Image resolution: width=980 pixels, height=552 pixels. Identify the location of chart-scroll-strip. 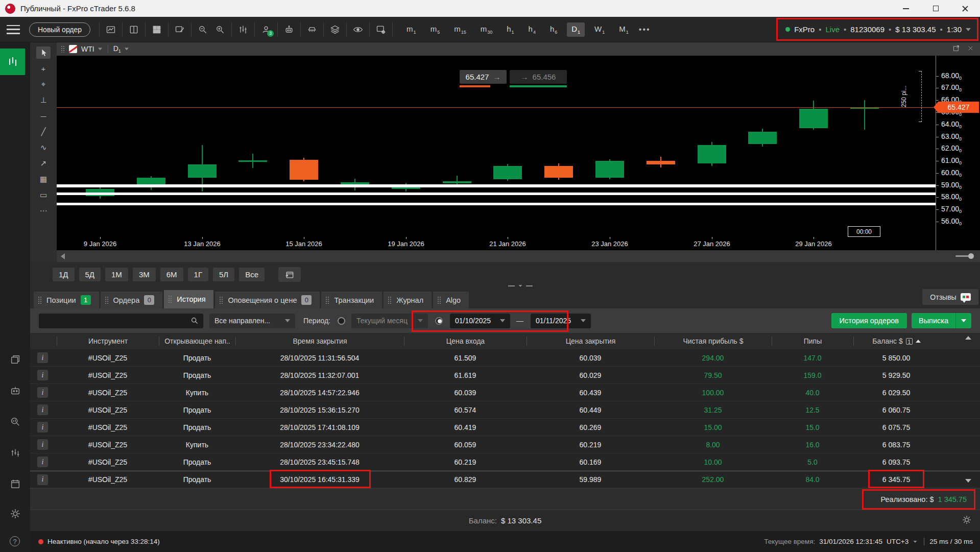
(518, 256).